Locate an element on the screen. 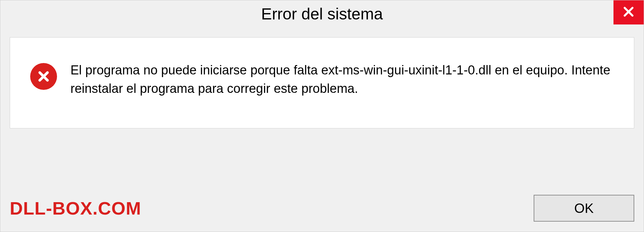 This screenshot has height=232, width=644. error-icon is located at coordinates (44, 76).